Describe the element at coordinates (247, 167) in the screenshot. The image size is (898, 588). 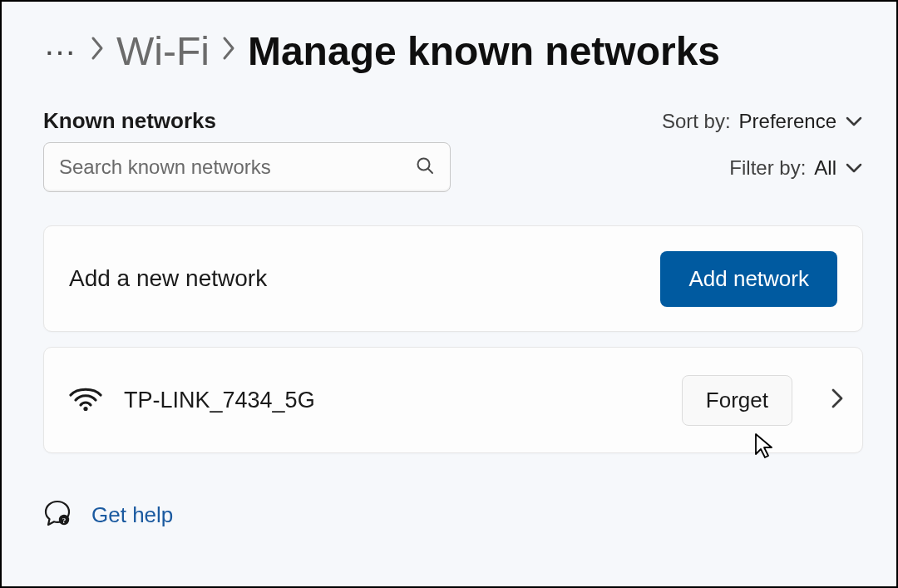
I see `search-box` at that location.